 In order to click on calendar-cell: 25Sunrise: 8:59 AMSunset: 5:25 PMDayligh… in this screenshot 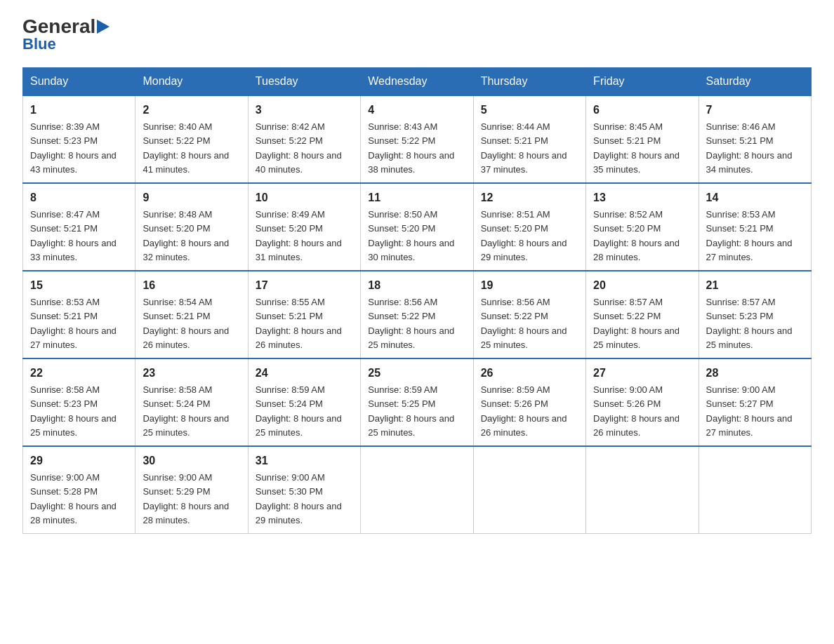, I will do `click(417, 403)`.